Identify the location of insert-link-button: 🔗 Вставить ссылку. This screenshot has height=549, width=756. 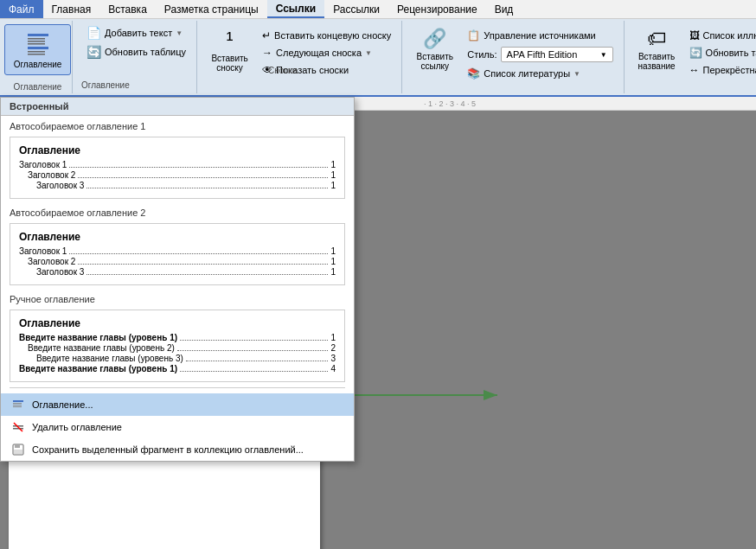
(434, 49).